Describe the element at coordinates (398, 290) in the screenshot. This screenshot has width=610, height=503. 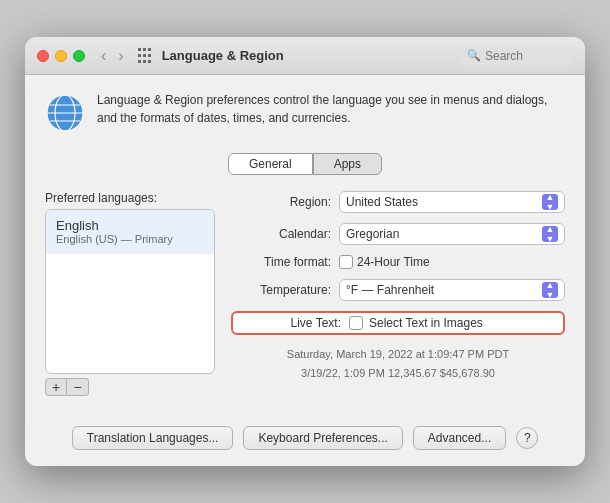
I see `temperature-row: Temperature: °F — Fahrenheit ▲▼` at that location.